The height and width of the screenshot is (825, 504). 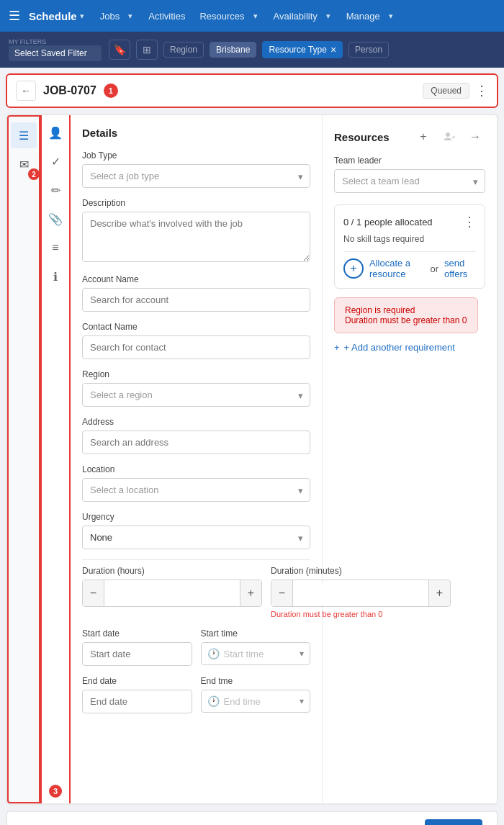 What do you see at coordinates (55, 53) in the screenshot?
I see `saved-filter-select: Select Saved Filter` at bounding box center [55, 53].